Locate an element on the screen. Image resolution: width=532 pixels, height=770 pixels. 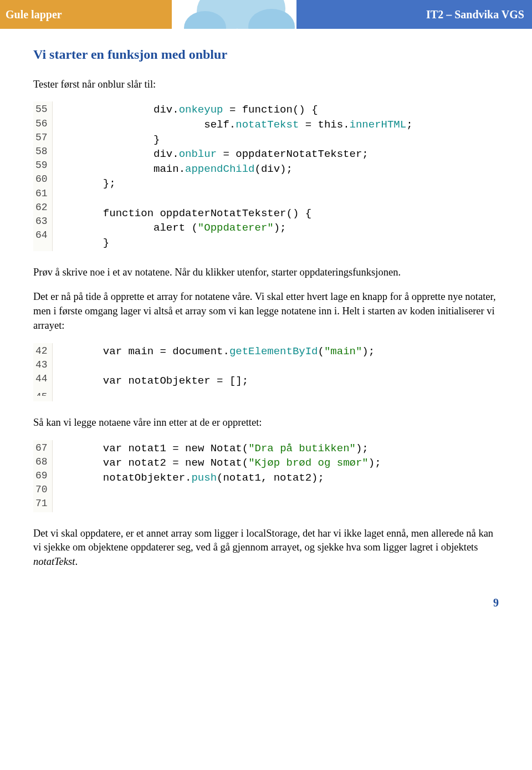
header-title-right: IT2 – Sandvika VGS is located at coordinates (415, 14).